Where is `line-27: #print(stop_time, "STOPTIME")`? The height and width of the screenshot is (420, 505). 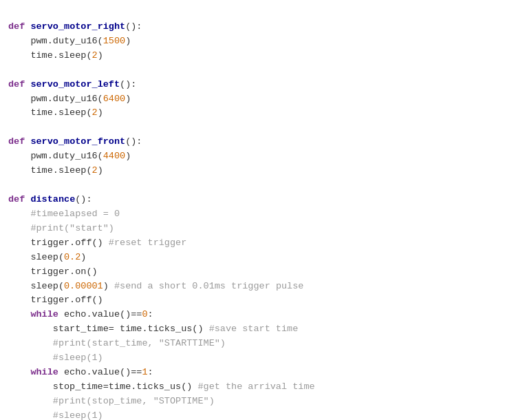 line-27: #print(stop_time, "STOPTIME") is located at coordinates (111, 401).